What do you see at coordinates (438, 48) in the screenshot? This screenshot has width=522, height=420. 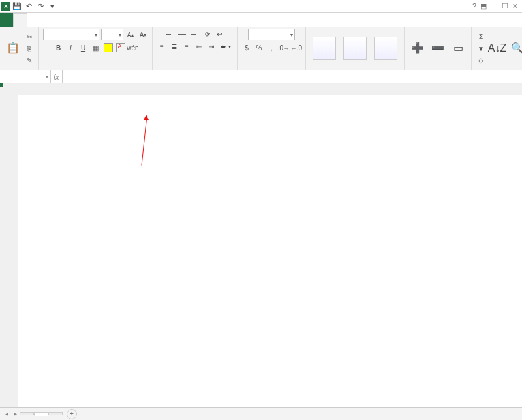 I see `delete-icon: ➖` at bounding box center [438, 48].